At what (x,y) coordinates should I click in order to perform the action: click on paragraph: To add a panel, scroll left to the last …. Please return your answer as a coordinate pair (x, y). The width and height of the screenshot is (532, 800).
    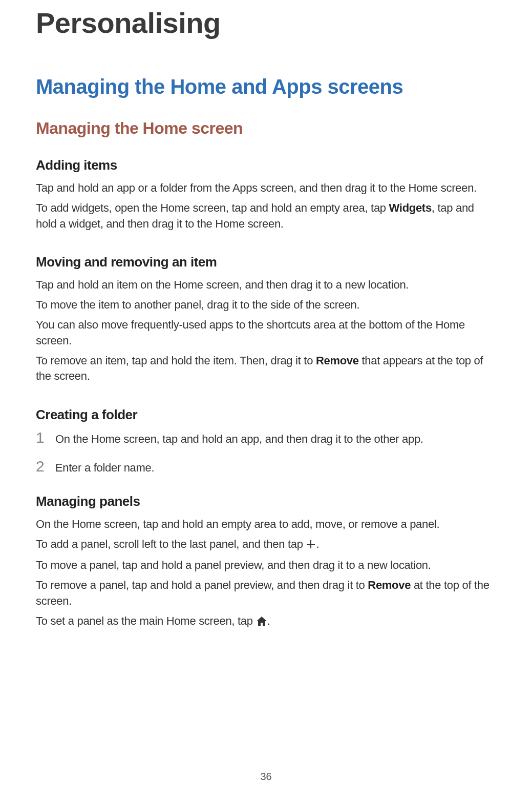
    Looking at the image, I should click on (266, 545).